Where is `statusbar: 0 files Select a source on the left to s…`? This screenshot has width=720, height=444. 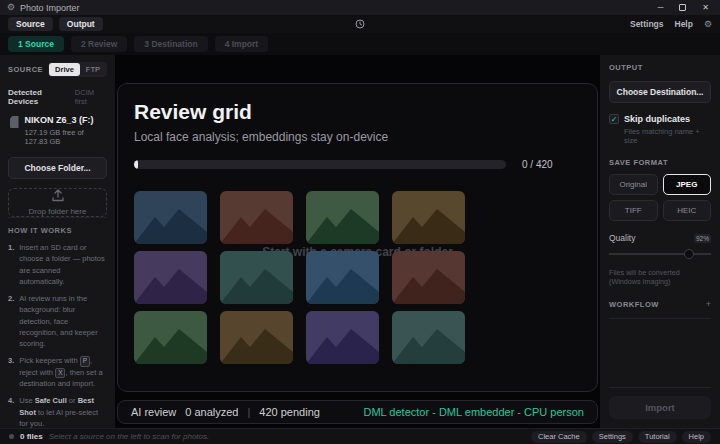
statusbar: 0 files Select a source on the left to s… is located at coordinates (360, 436).